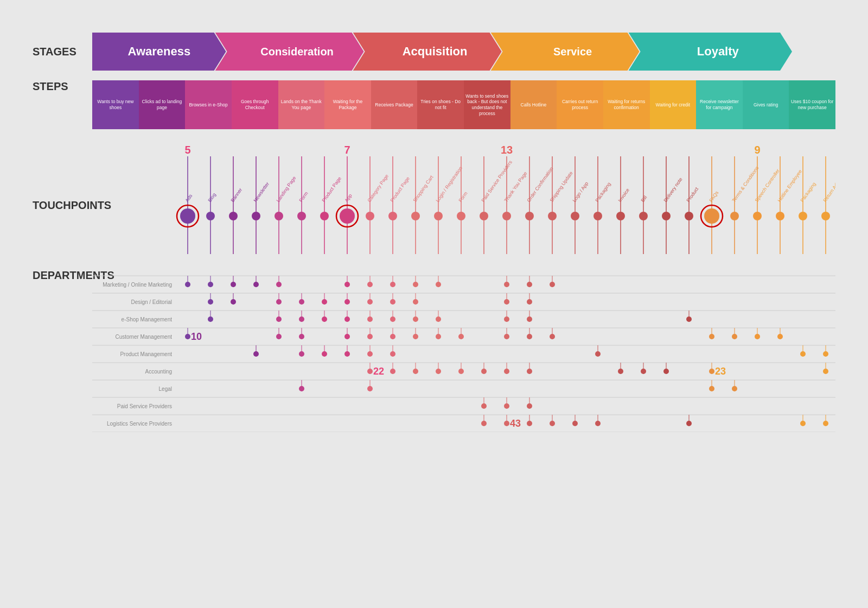 The height and width of the screenshot is (608, 868). What do you see at coordinates (162, 105) in the screenshot?
I see `step-1: Clicks ad to landing page` at bounding box center [162, 105].